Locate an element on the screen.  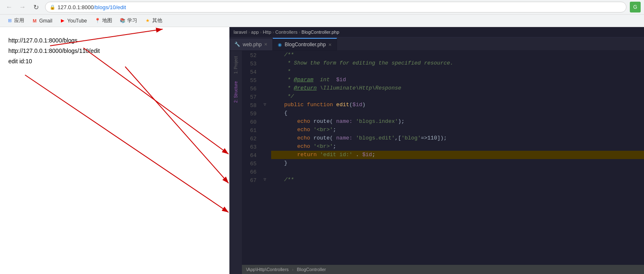
youtube-label: YouTube is located at coordinates (77, 21).